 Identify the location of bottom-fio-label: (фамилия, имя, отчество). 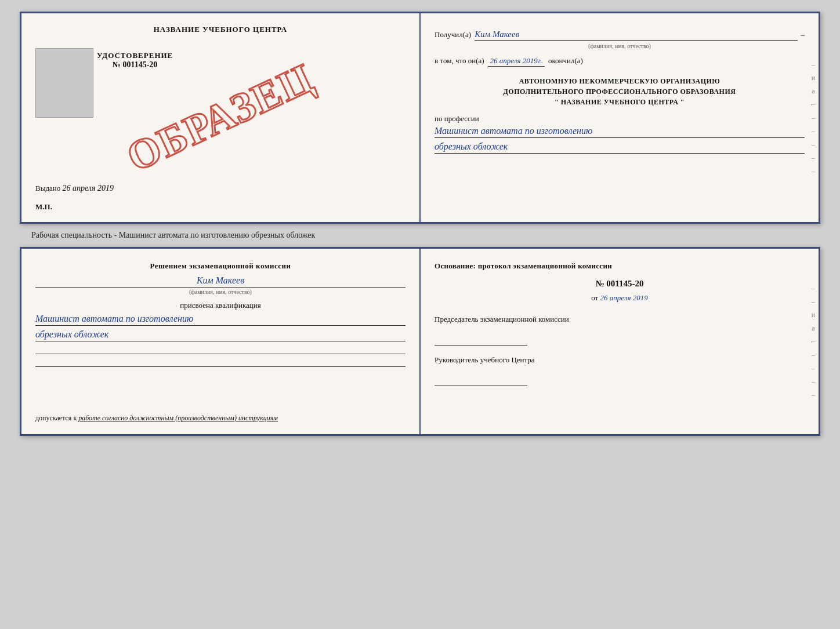
(220, 292).